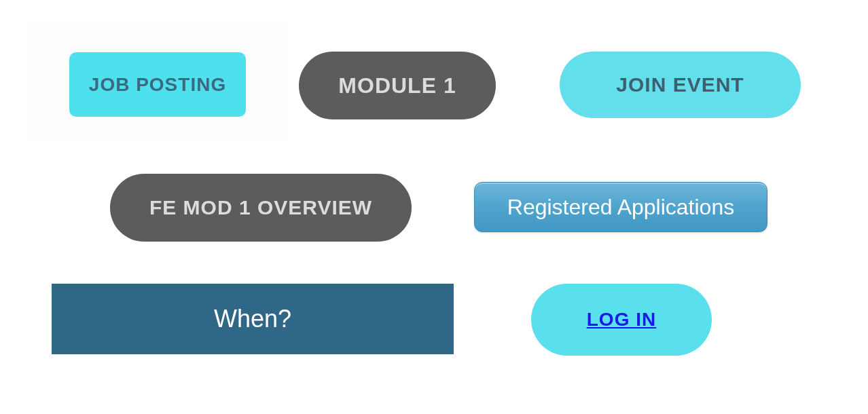 This screenshot has height=414, width=868. I want to click on log-in-button: LOG IN, so click(621, 320).